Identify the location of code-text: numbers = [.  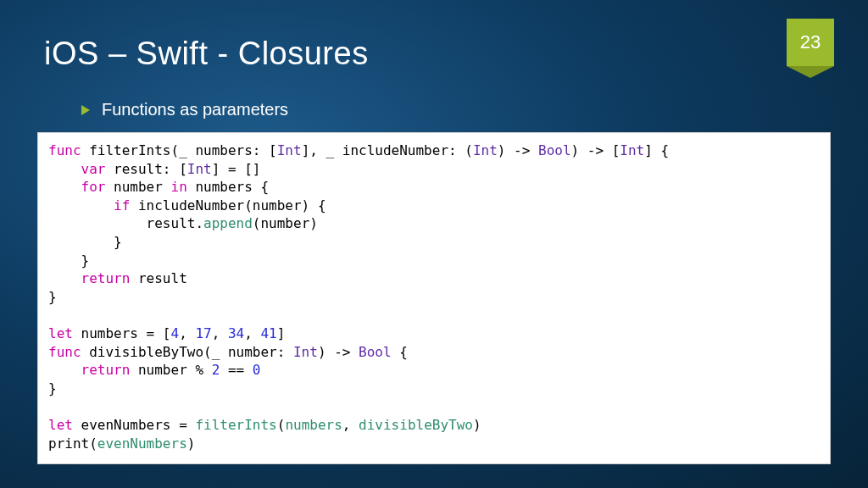
(122, 334).